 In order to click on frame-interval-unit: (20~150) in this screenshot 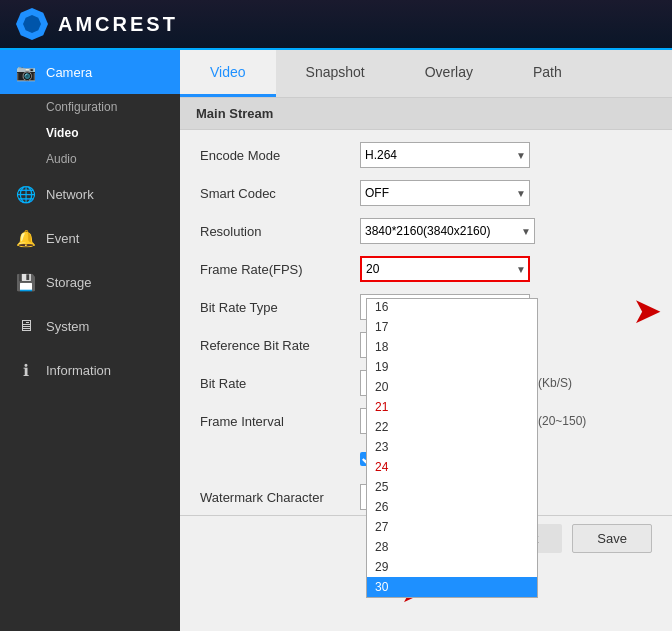, I will do `click(562, 421)`.